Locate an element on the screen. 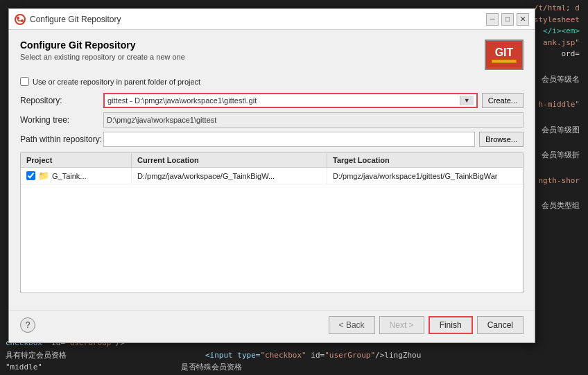 The image size is (588, 375). git-logo: GIT is located at coordinates (504, 55).